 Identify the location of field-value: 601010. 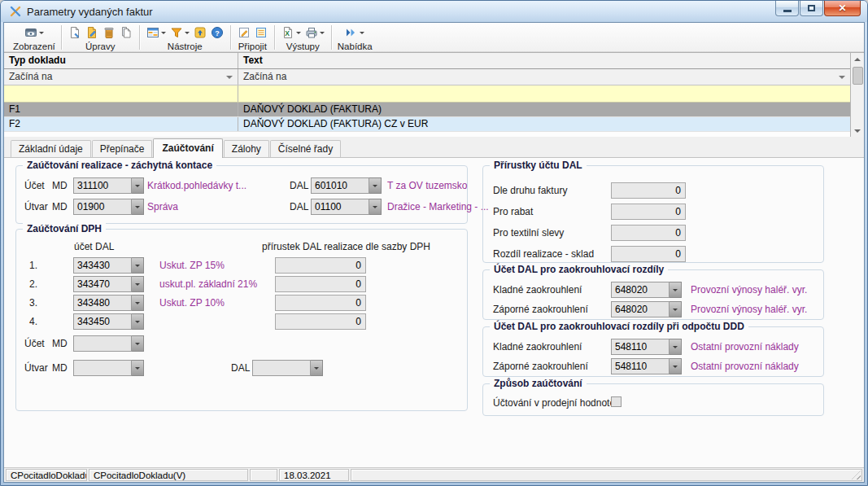
(340, 186).